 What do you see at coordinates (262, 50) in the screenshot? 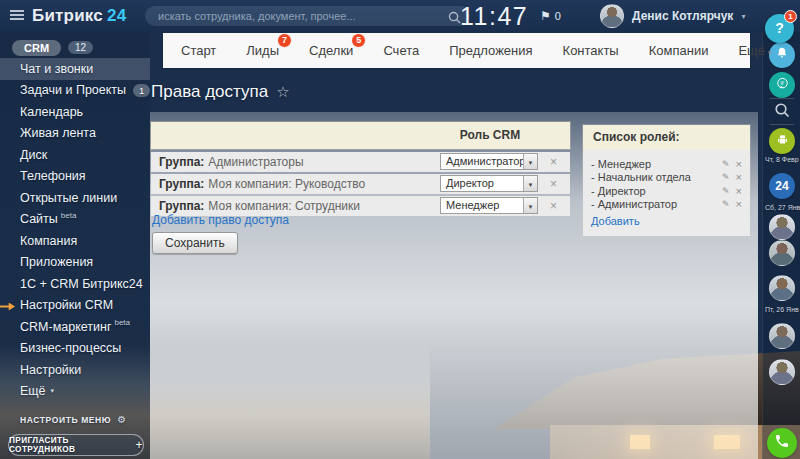
I see `tab-leads: Лиды7` at bounding box center [262, 50].